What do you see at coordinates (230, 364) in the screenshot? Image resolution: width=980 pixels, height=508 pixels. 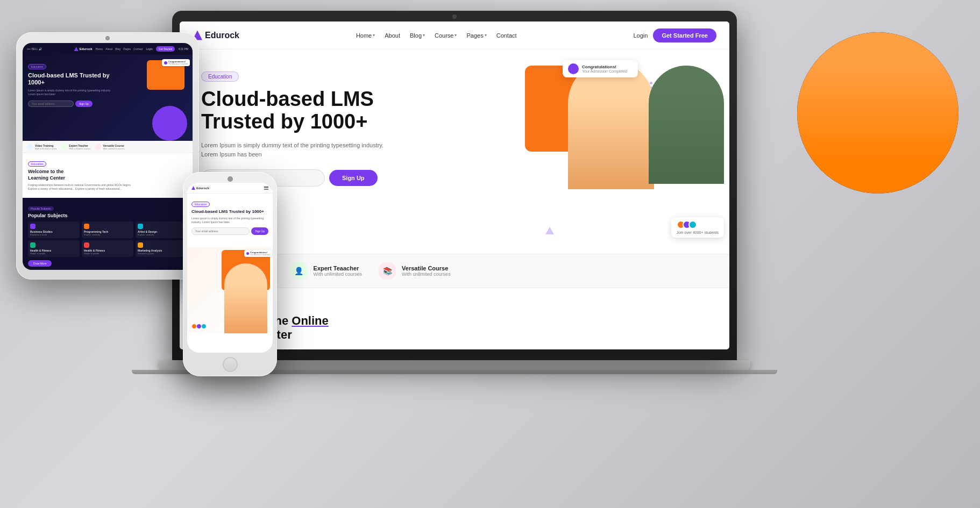 I see `phone-home-button` at bounding box center [230, 364].